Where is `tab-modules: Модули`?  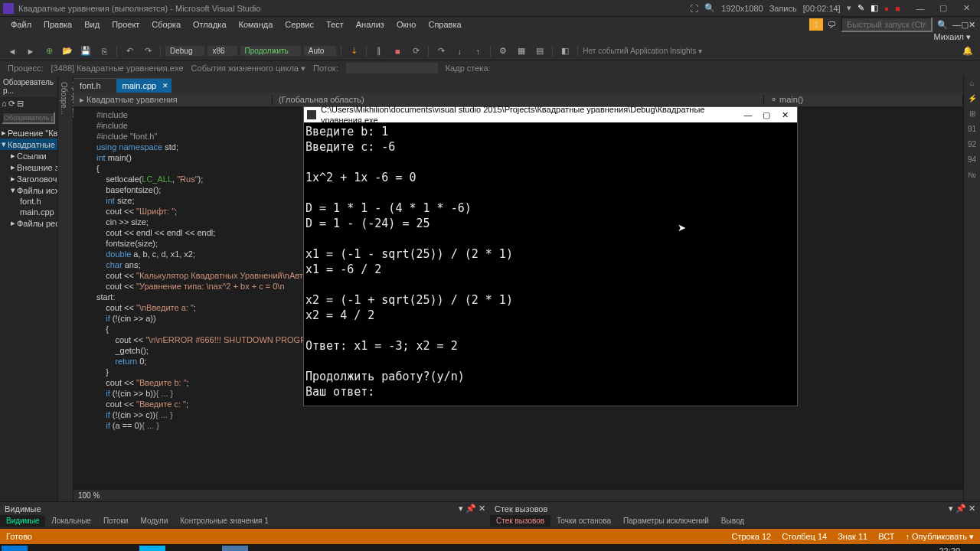
tab-modules: Модули is located at coordinates (154, 520).